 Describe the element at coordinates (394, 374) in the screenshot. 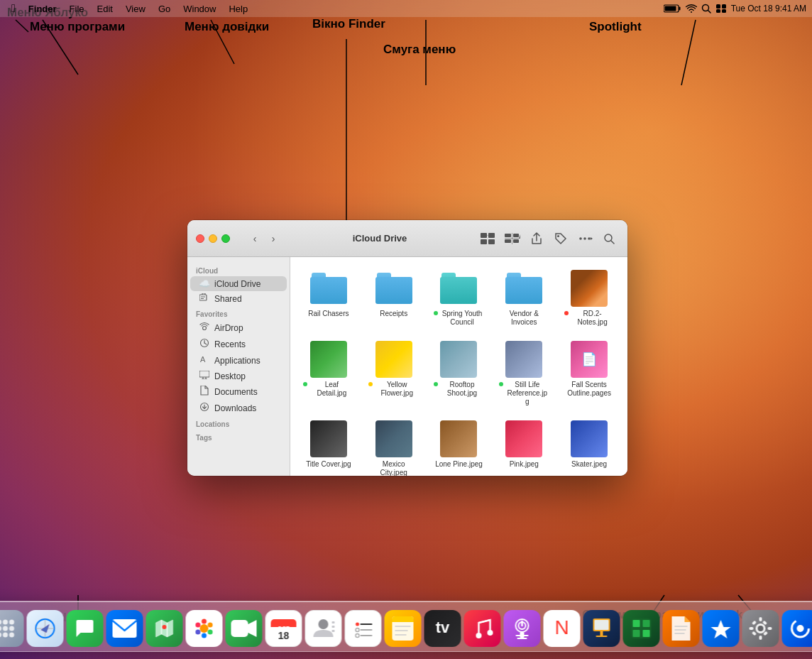

I see `list-item: Yellow Flower.jpg` at that location.